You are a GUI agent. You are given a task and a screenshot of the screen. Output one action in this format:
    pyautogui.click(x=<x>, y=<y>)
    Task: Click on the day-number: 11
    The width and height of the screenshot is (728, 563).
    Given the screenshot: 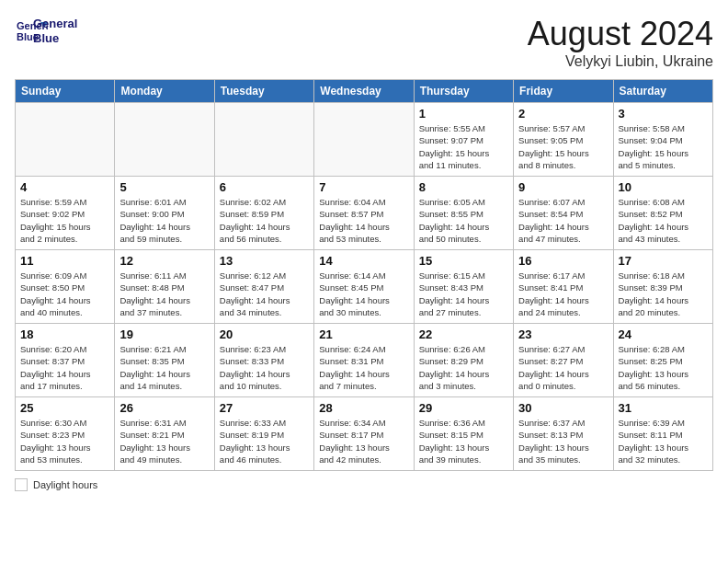 What is the action you would take?
    pyautogui.click(x=64, y=261)
    